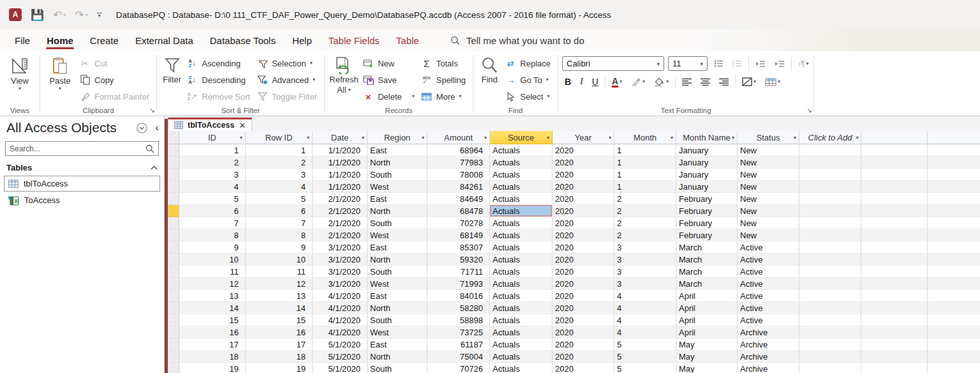  Describe the element at coordinates (707, 138) in the screenshot. I see `column-header-month-name: Month Name▾` at that location.